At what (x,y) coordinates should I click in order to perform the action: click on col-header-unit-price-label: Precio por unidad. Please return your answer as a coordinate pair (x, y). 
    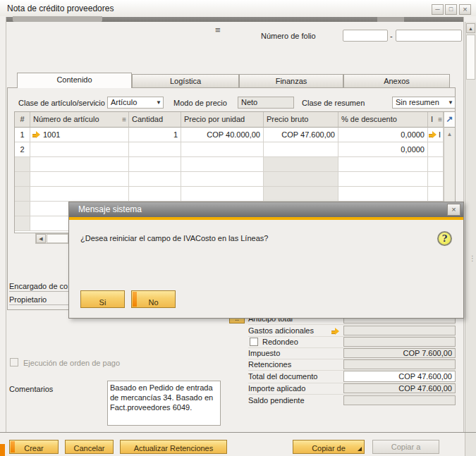
    Looking at the image, I should click on (214, 119).